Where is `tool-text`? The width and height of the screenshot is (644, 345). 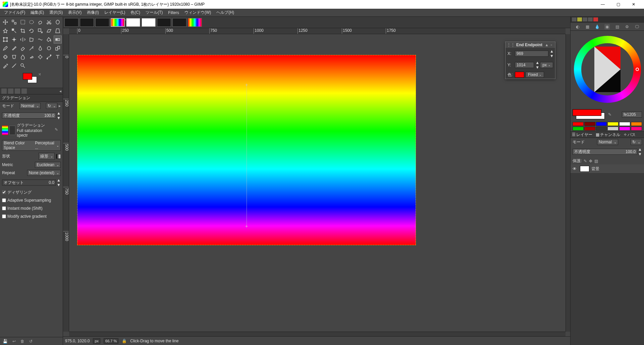 tool-text is located at coordinates (58, 57).